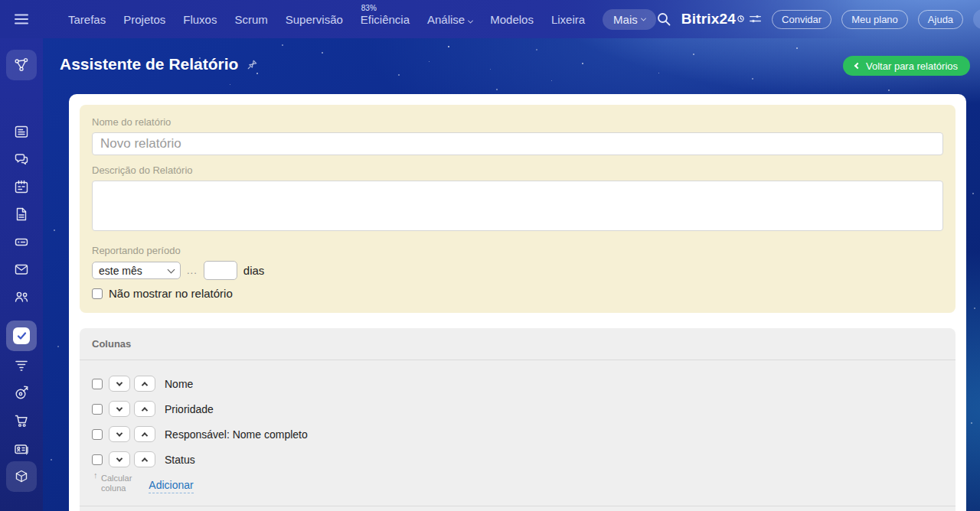  Describe the element at coordinates (220, 271) in the screenshot. I see `days-count-input` at that location.